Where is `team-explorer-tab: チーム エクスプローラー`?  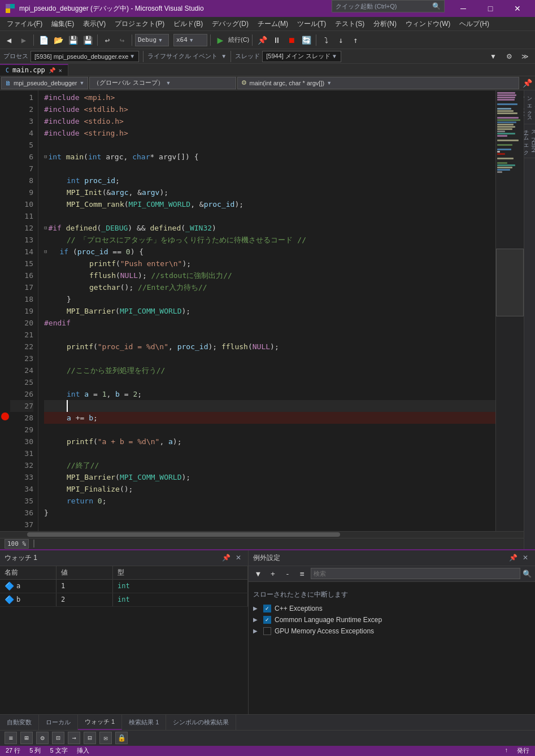 team-explorer-tab: チーム エクスプローラー is located at coordinates (530, 141).